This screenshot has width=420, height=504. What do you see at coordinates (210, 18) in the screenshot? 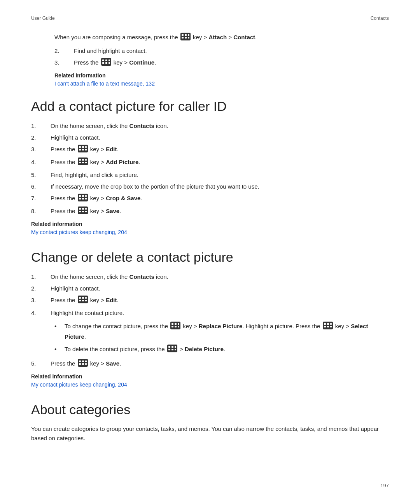
I see `page-header: User Guide Contacts` at bounding box center [210, 18].